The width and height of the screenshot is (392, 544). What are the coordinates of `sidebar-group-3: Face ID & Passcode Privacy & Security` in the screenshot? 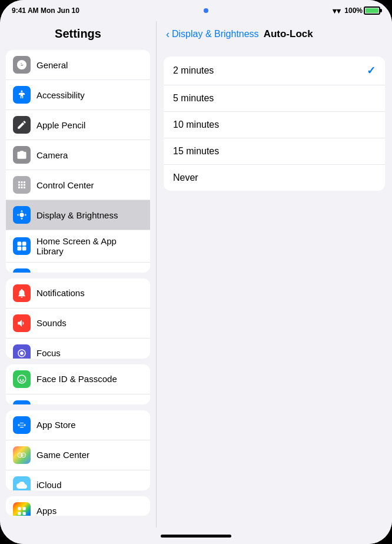 It's located at (78, 384).